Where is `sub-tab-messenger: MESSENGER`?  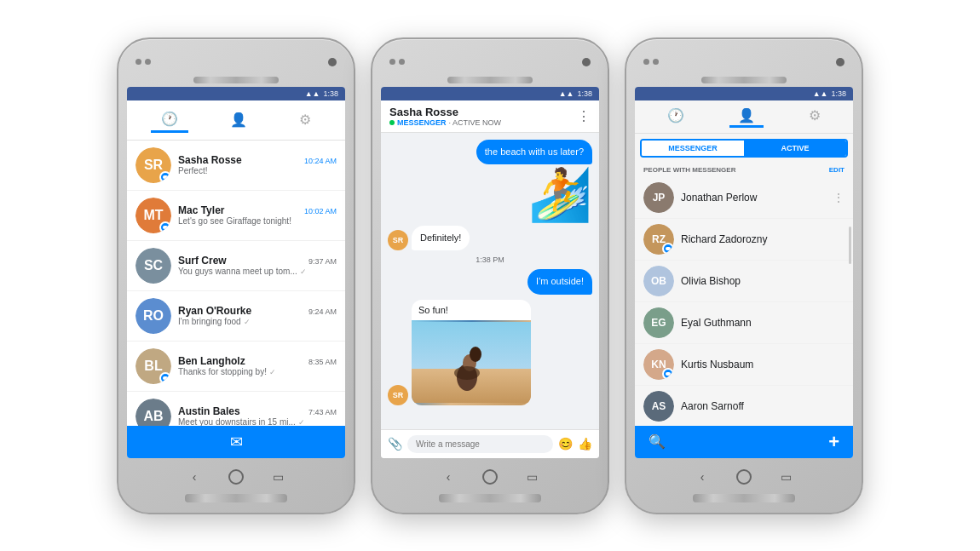 sub-tab-messenger: MESSENGER is located at coordinates (693, 148).